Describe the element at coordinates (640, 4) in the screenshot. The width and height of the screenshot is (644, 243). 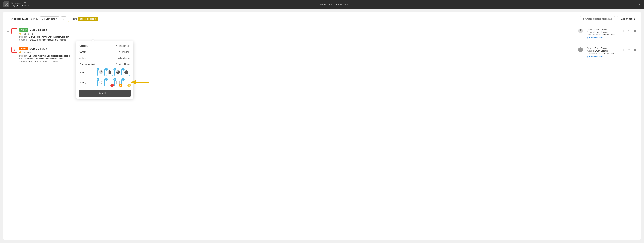
I see `close-button: ×` at that location.